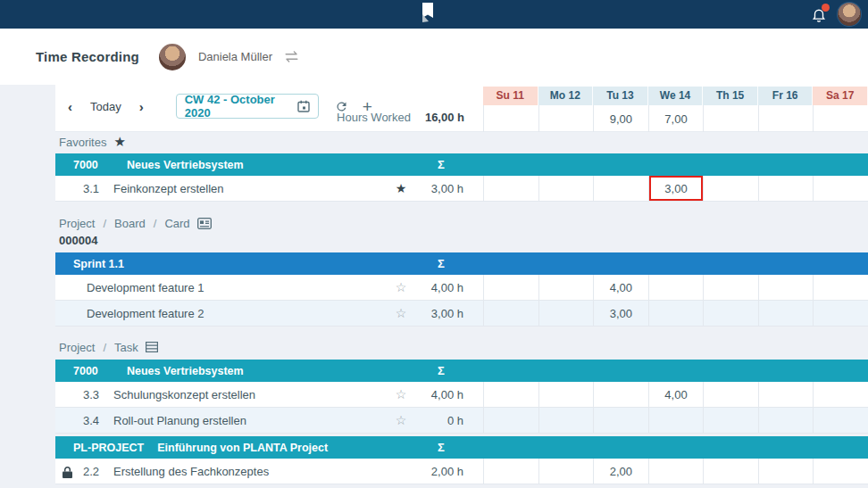 Image resolution: width=868 pixels, height=488 pixels. Describe the element at coordinates (441, 371) in the screenshot. I see `sum-column-header: Σ` at that location.